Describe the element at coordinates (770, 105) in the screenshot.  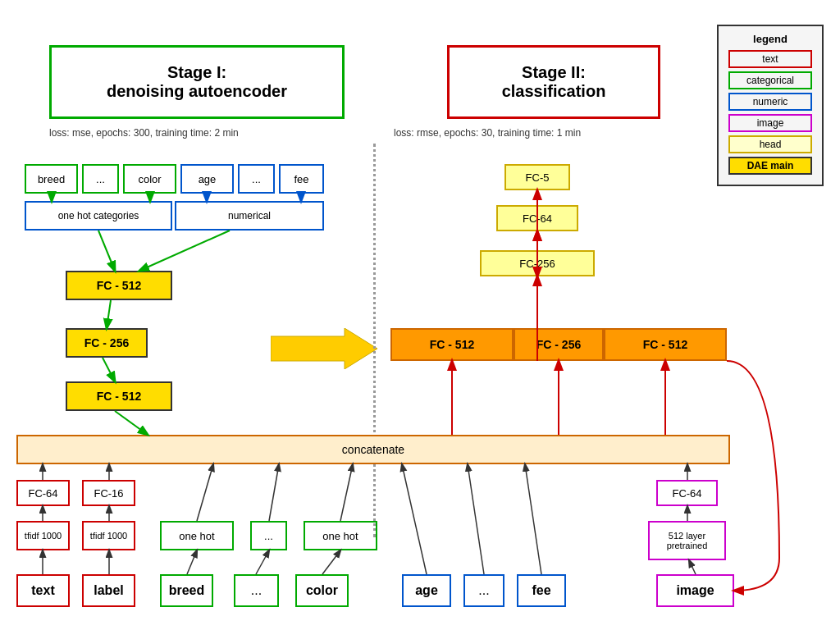
I see `legend: legend text categorical numeric image he…` at that location.